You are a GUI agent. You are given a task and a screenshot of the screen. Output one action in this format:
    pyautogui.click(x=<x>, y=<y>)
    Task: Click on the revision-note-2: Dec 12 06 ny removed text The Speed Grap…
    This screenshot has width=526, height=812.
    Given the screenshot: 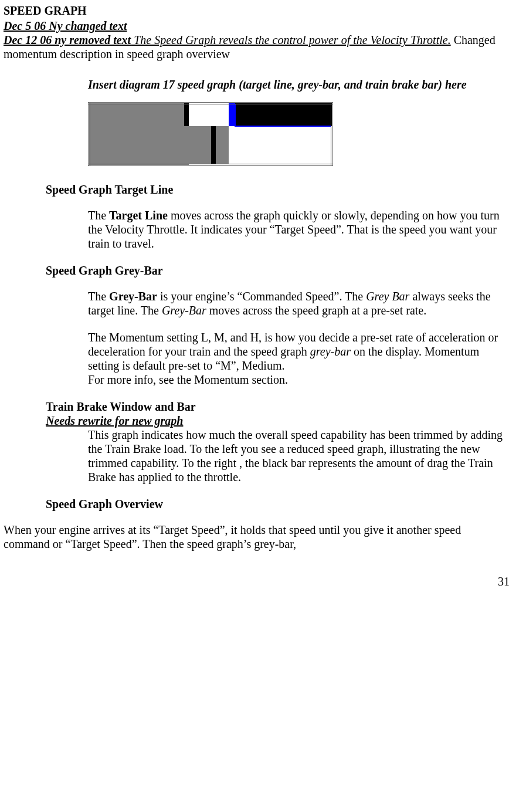 What is the action you would take?
    pyautogui.click(x=257, y=47)
    